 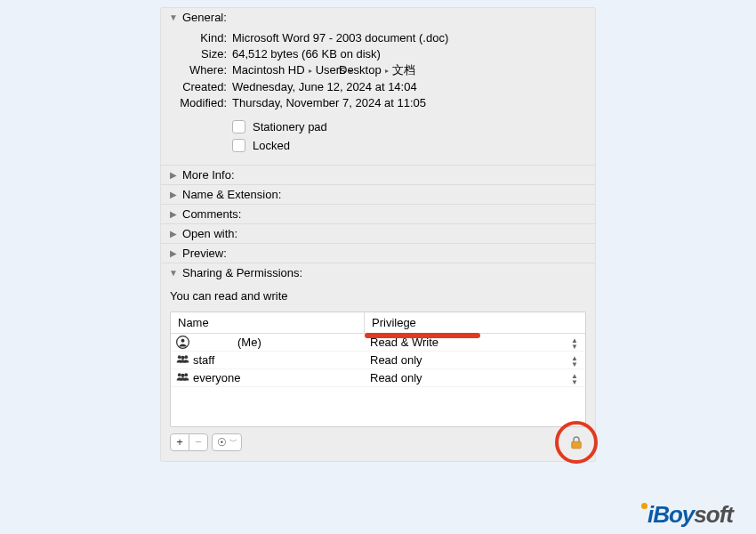 What do you see at coordinates (687, 514) in the screenshot?
I see `brand-logo: iBoysoft` at bounding box center [687, 514].